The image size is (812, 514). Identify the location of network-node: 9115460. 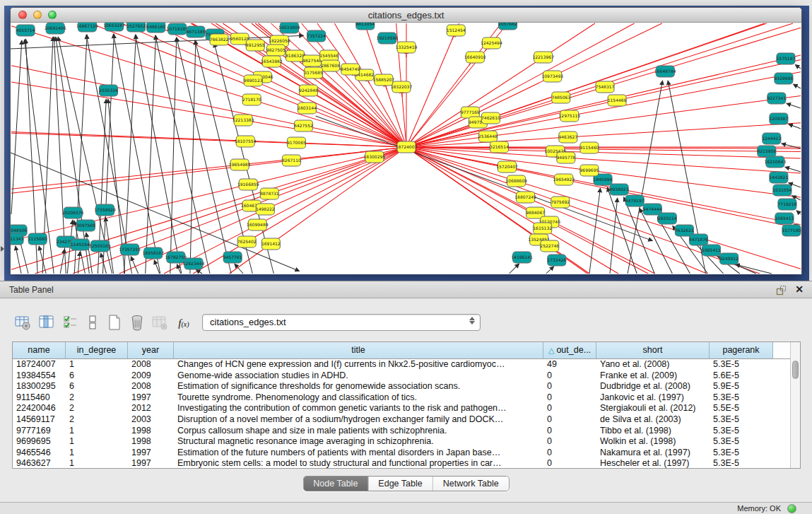
(589, 148).